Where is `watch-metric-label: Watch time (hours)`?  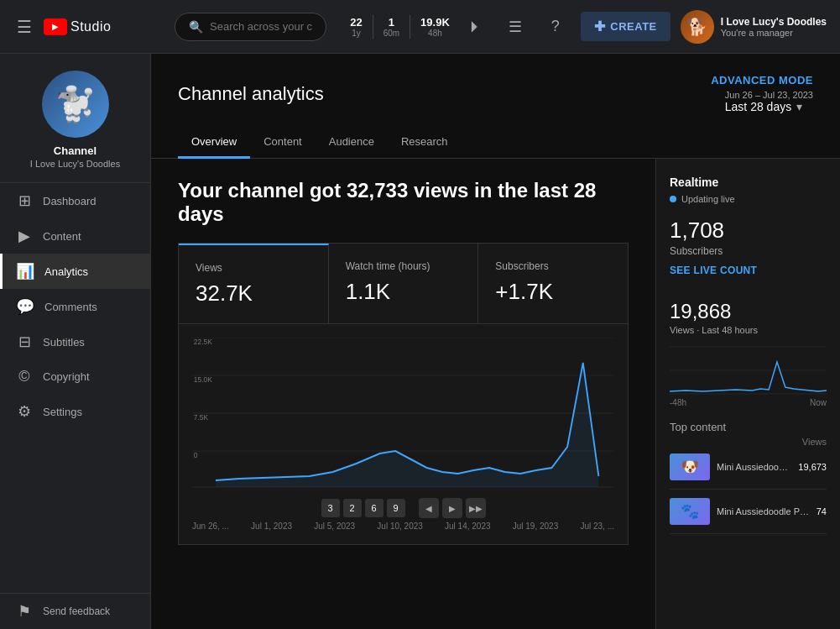 watch-metric-label: Watch time (hours) is located at coordinates (404, 266).